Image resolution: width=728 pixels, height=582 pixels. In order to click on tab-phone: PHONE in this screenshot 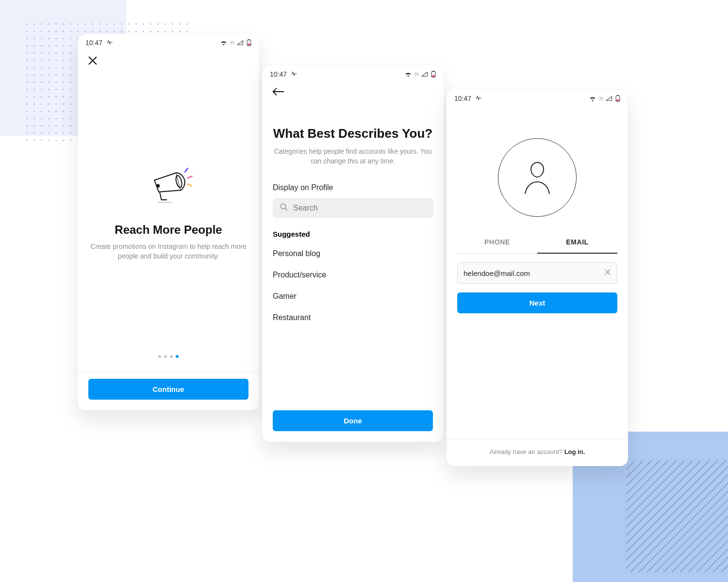, I will do `click(497, 242)`.